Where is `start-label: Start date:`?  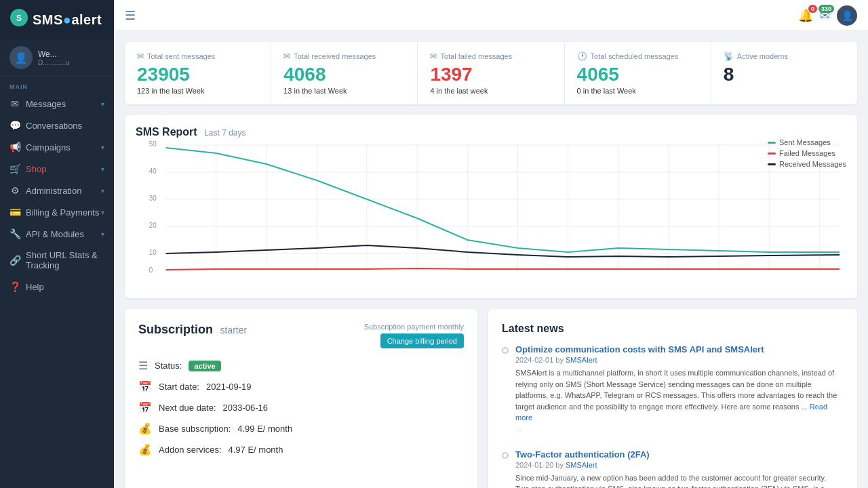
start-label: Start date: is located at coordinates (179, 386).